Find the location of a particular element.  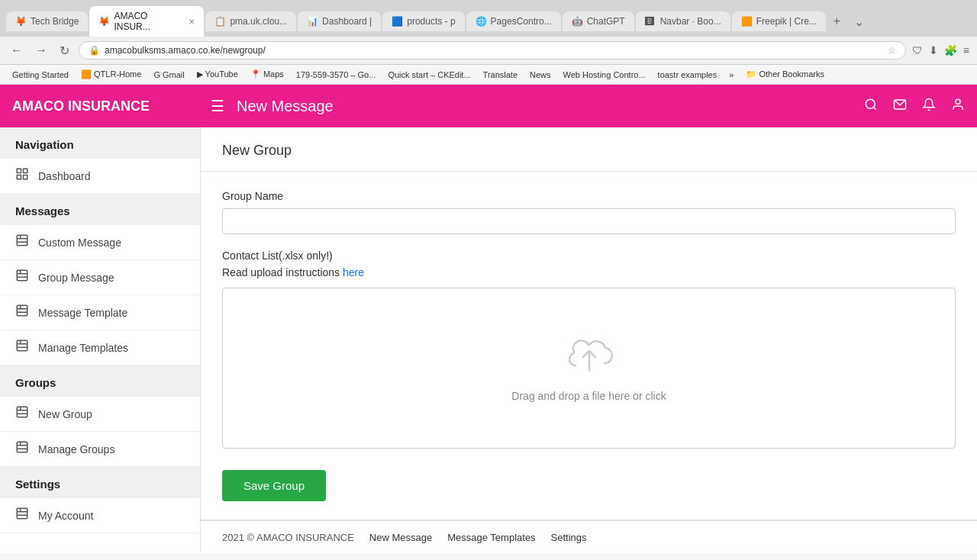

hamburger-button: ☰ is located at coordinates (218, 106).